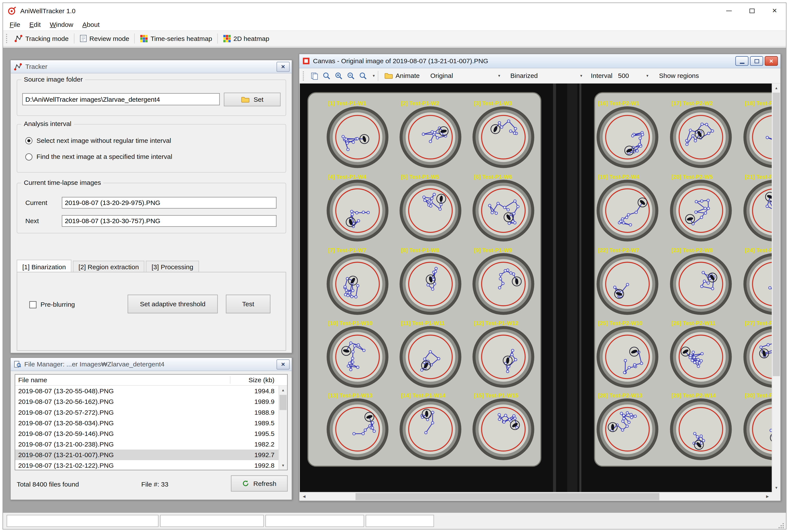 Image resolution: width=789 pixels, height=532 pixels. Describe the element at coordinates (144, 38) in the screenshot. I see `time-series-heatmap-icon` at that location.